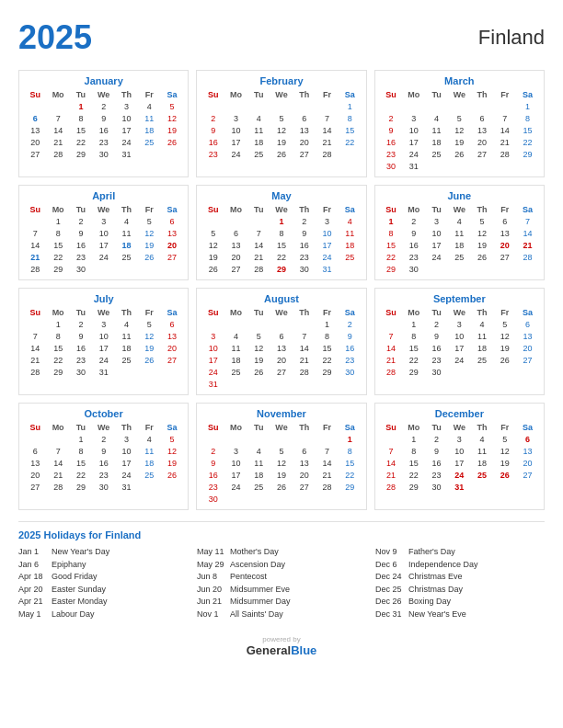 The image size is (563, 728). Describe the element at coordinates (460, 615) in the screenshot. I see `holiday-entry: Dec 31New Year's Eve` at that location.